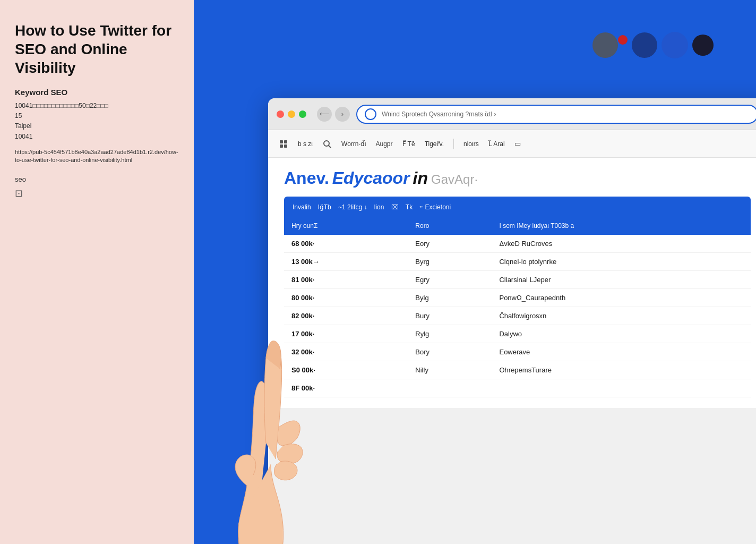 The image size is (756, 544). What do you see at coordinates (518, 143) in the screenshot?
I see `toolbar-icon-3: ▭` at bounding box center [518, 143].